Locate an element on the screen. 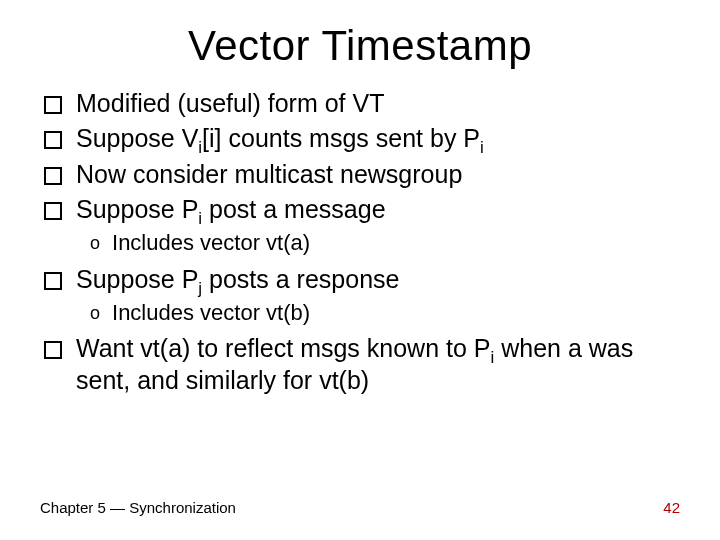 This screenshot has height=540, width=720. sub-bullet-item: o Includes vector vt(a) is located at coordinates (385, 244).